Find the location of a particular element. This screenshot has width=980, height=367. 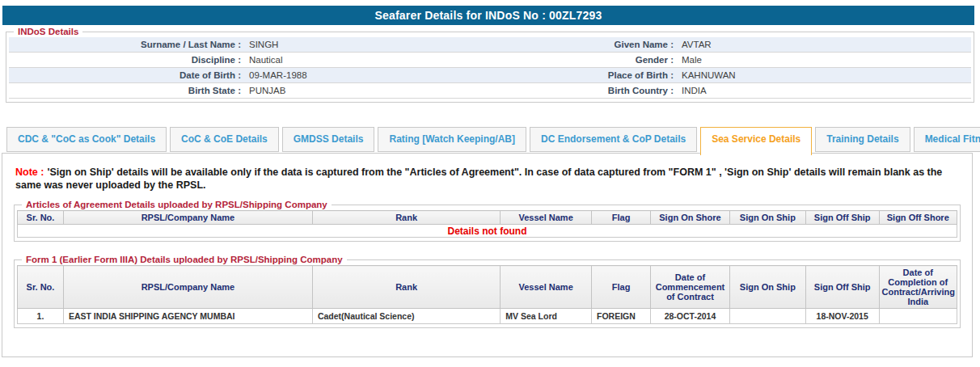

tab-medical-fitness: Medical Fitness Certificate is located at coordinates (947, 139).